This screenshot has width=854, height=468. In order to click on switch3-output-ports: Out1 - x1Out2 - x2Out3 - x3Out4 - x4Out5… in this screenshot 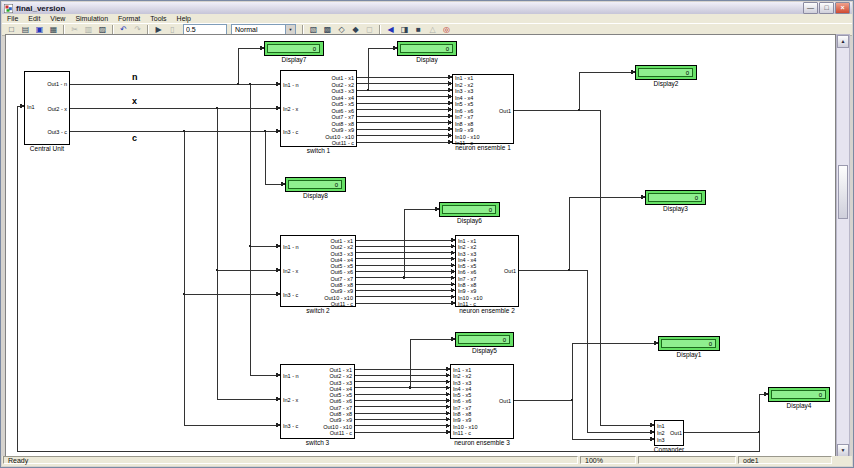, I will do `click(316, 402)`.